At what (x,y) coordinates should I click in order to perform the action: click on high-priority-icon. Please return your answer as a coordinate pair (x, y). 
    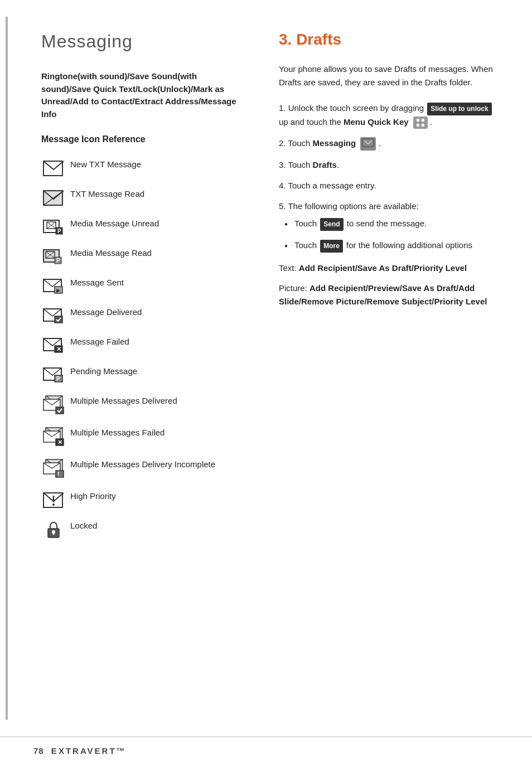
    Looking at the image, I should click on (54, 500).